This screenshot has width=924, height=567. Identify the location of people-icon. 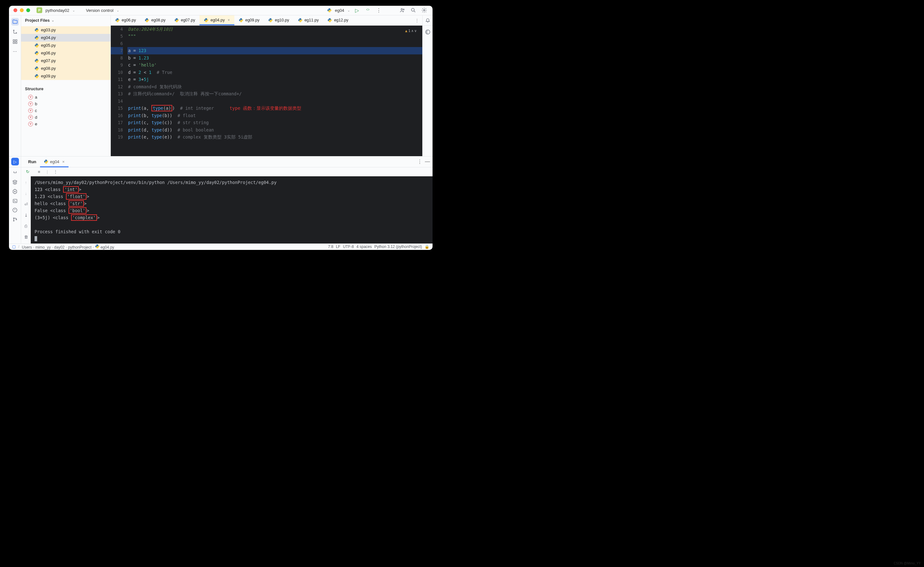
(403, 10).